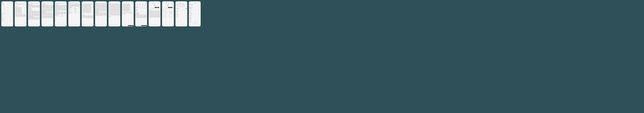 Image resolution: width=644 pixels, height=113 pixels. What do you see at coordinates (195, 16) in the screenshot?
I see `account-payments: ◦ Payments` at bounding box center [195, 16].